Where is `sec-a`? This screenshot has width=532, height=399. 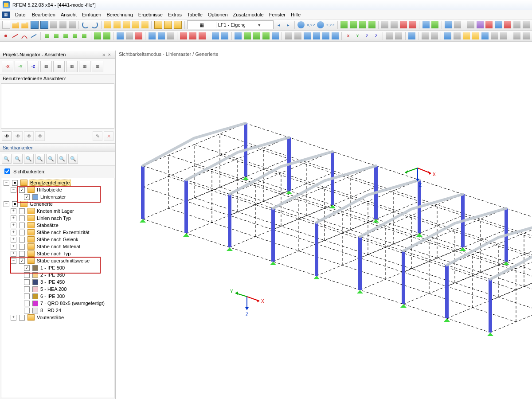
sec-a is located at coordinates (120, 36).